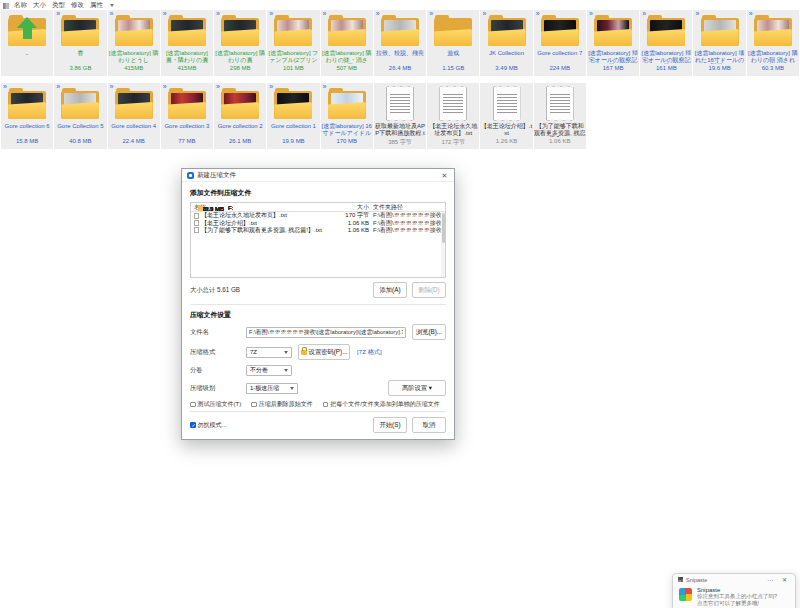 Image resolution: width=800 pixels, height=608 pixels. Describe the element at coordinates (370, 352) in the screenshot. I see `format-help-link: [7Z 格式]` at that location.